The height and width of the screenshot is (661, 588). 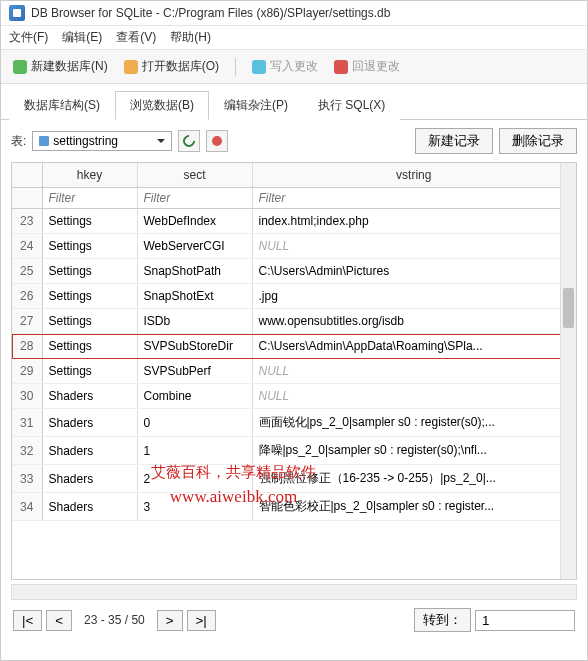 What do you see at coordinates (18, 142) in the screenshot?
I see `table-label: 表:` at bounding box center [18, 142].